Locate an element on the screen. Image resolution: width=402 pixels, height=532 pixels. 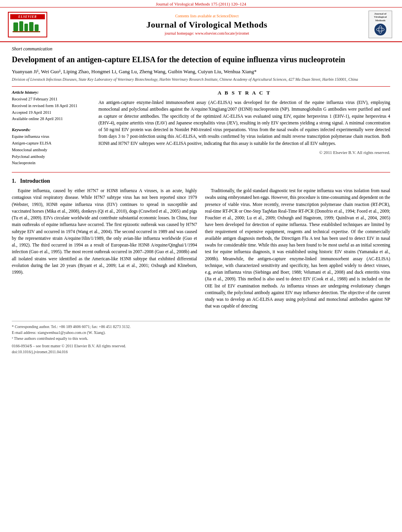
section-title-text: Introduction is located at coordinates (35, 181).